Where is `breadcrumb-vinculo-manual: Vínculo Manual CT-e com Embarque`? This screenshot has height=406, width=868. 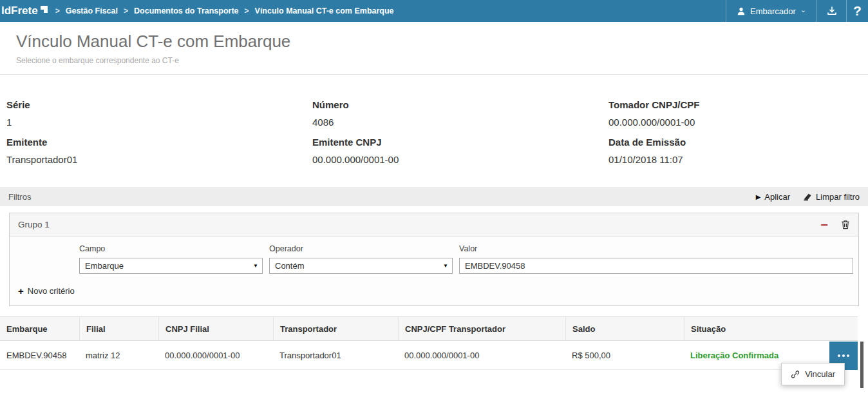
breadcrumb-vinculo-manual: Vínculo Manual CT-e com Embarque is located at coordinates (325, 11).